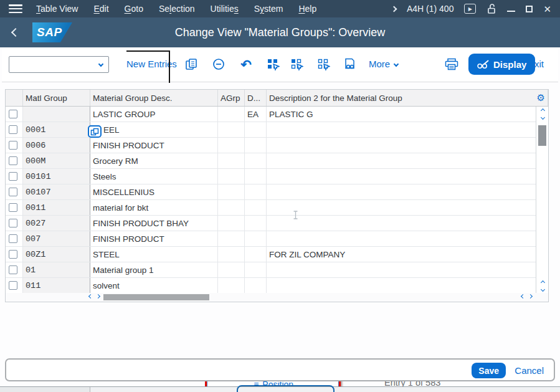  I want to click on cell-default-values: EA, so click(255, 114).